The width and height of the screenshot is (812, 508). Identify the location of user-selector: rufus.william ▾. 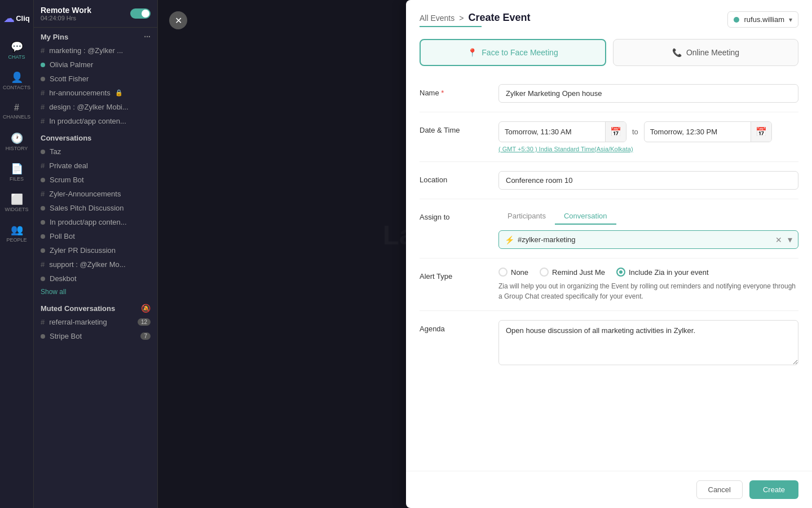
(763, 19).